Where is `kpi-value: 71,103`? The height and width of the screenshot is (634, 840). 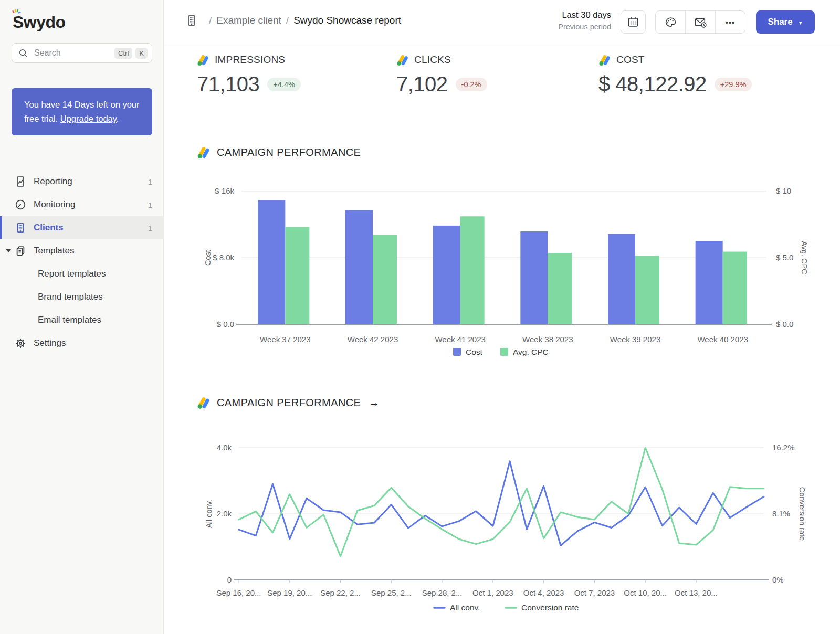
kpi-value: 71,103 is located at coordinates (228, 84).